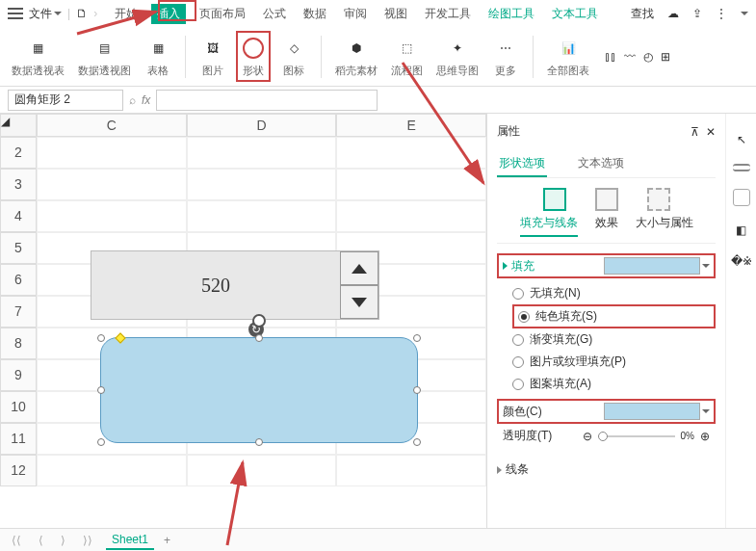 This screenshot has width=756, height=551. I want to click on panel-tab-text: 文本选项, so click(601, 164).